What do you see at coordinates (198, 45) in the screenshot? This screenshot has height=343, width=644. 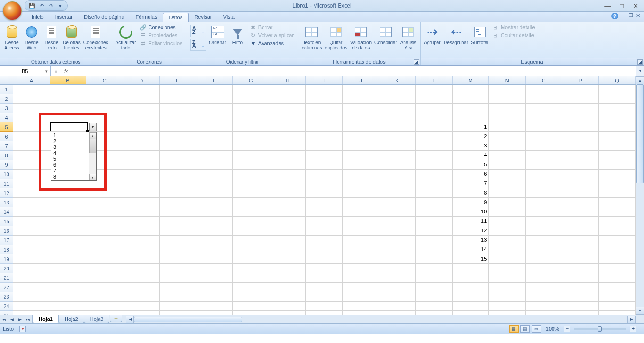 I see `sort-desc-button: ZA↓` at bounding box center [198, 45].